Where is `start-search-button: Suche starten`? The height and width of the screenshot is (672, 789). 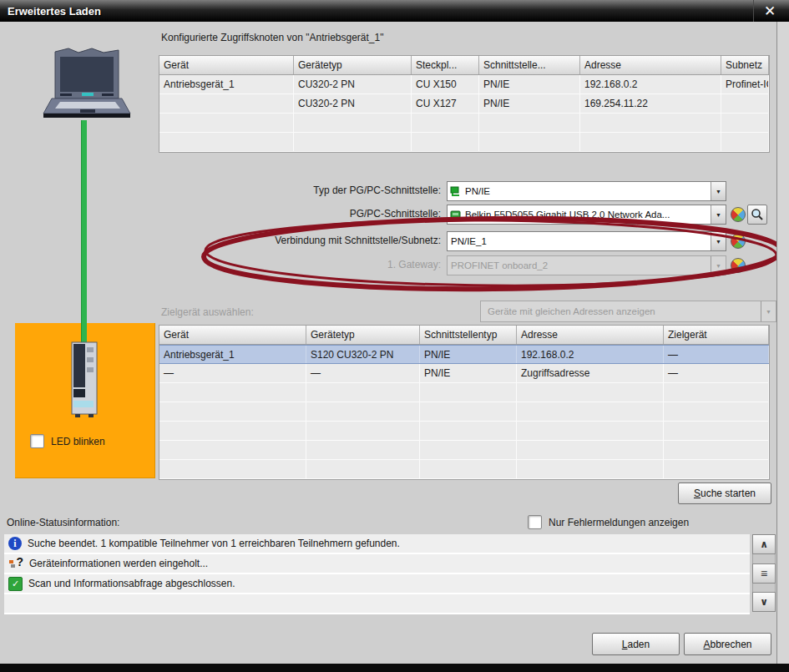
start-search-button: Suche starten is located at coordinates (725, 493).